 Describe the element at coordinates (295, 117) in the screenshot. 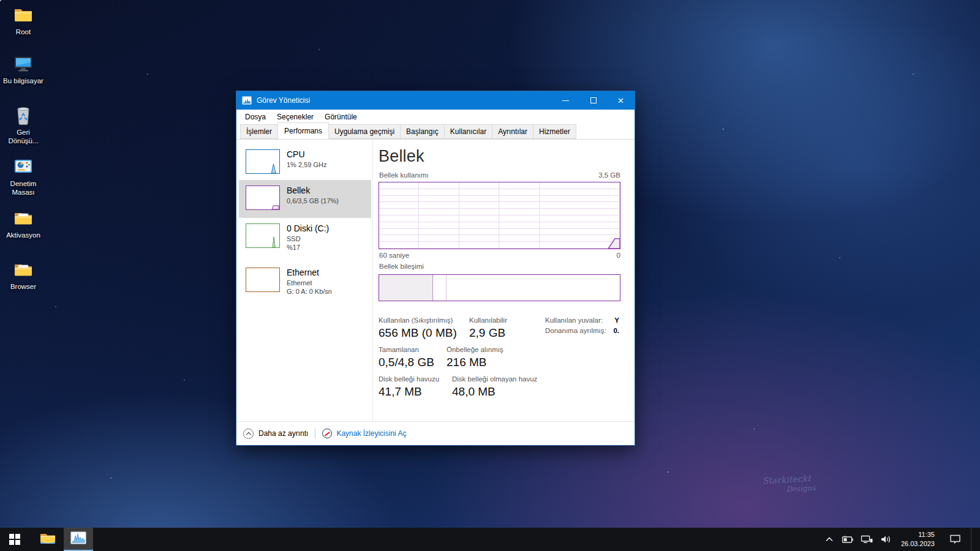

I see `menu-secenekler: Seçenekler` at that location.